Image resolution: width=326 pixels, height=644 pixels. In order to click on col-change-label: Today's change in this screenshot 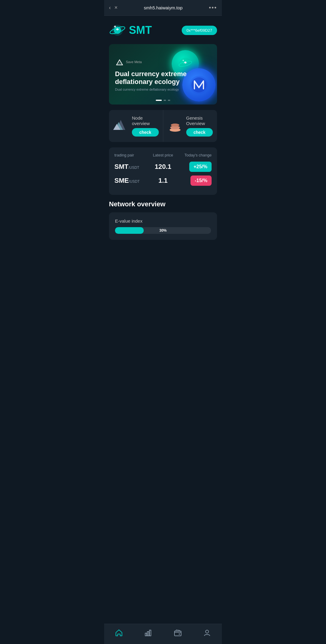, I will do `click(196, 155)`.